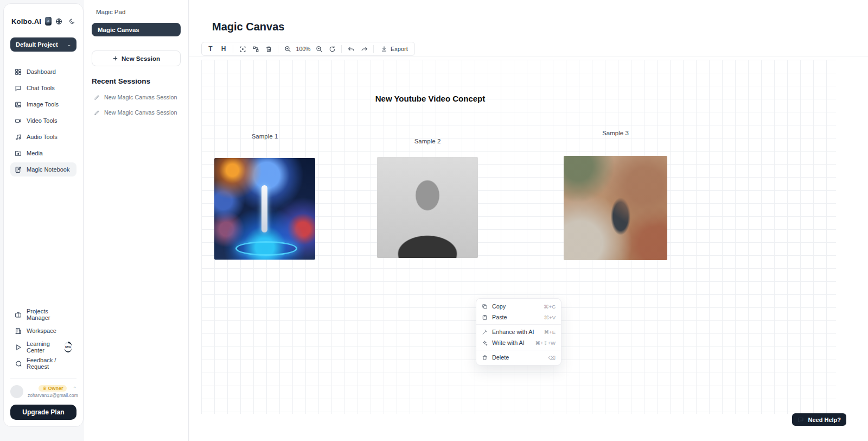  What do you see at coordinates (519, 306) in the screenshot?
I see `context-menu-copy: Copy ⌘+C` at bounding box center [519, 306].